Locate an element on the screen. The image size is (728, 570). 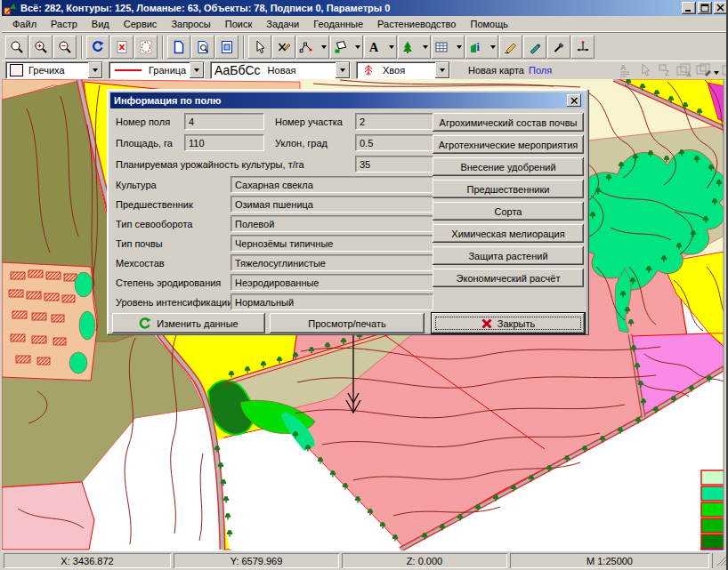
soil-type-value: Чернозёмы типичные is located at coordinates (332, 244).